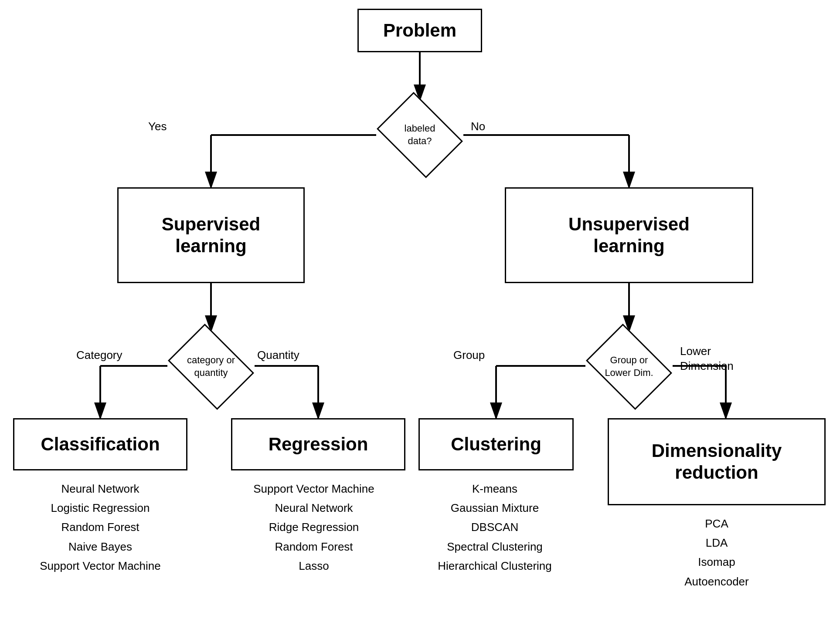  I want to click on list-item: Hierarchical Clustering, so click(495, 566).